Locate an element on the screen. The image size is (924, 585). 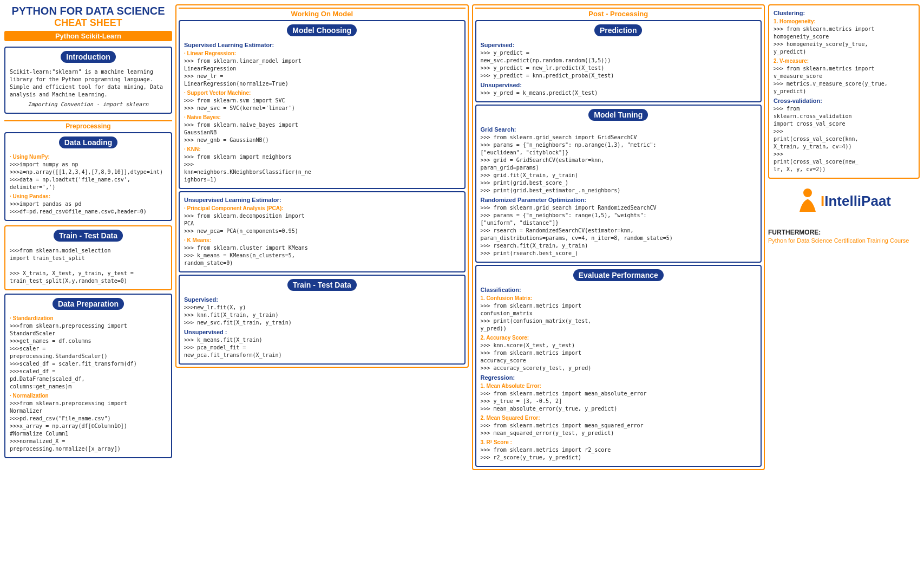
homogeneity-label: 1. Homogeneity: is located at coordinates (844, 22).